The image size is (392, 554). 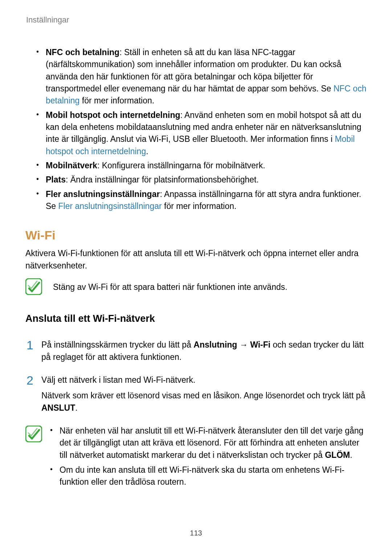 What do you see at coordinates (196, 287) in the screenshot?
I see `note-battery: Stäng av Wi-Fi för att spara batteri när…` at bounding box center [196, 287].